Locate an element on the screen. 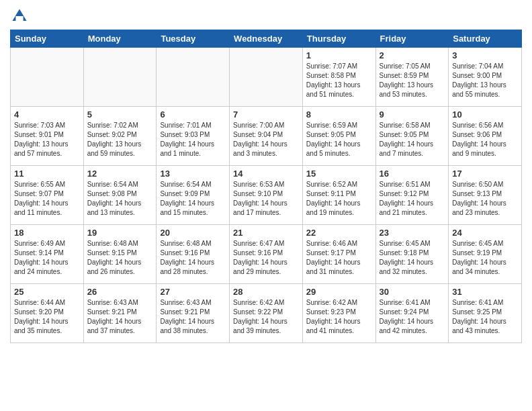  day-number: 4 is located at coordinates (47, 114).